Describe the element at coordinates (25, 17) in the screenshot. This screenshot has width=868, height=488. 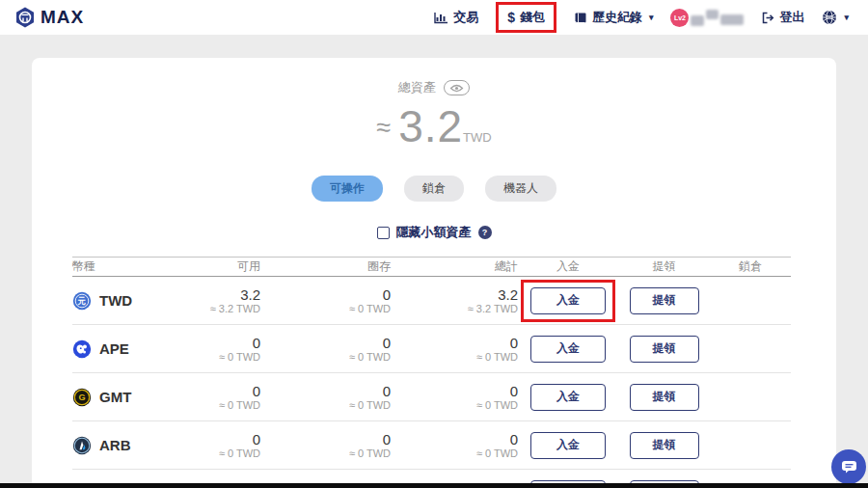
I see `max-logo-icon` at that location.